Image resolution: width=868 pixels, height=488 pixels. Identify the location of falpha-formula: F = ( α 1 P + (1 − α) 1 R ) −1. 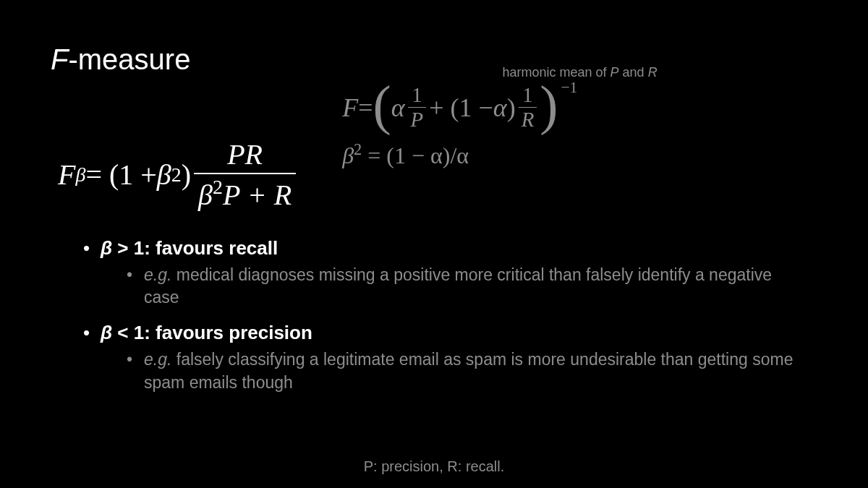
(580, 107).